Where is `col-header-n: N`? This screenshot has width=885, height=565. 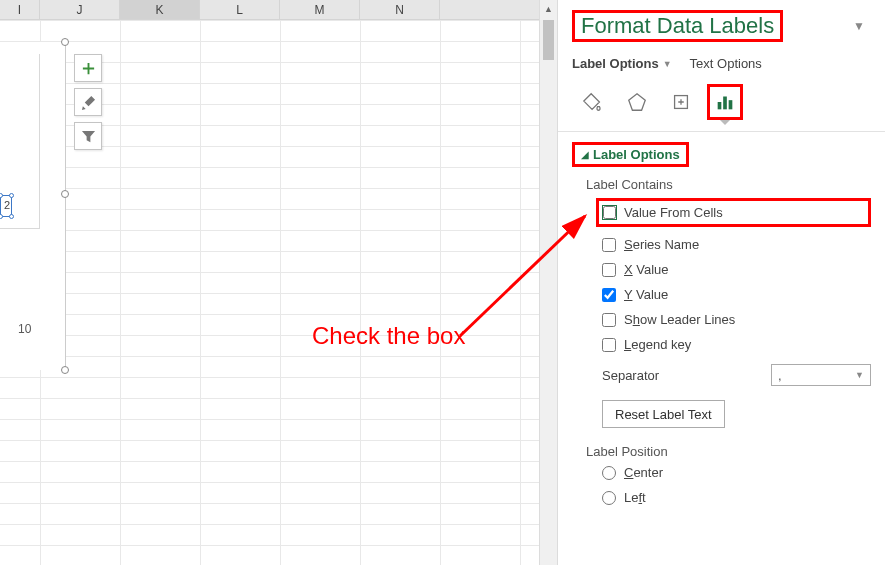
col-header-n: N is located at coordinates (400, 10).